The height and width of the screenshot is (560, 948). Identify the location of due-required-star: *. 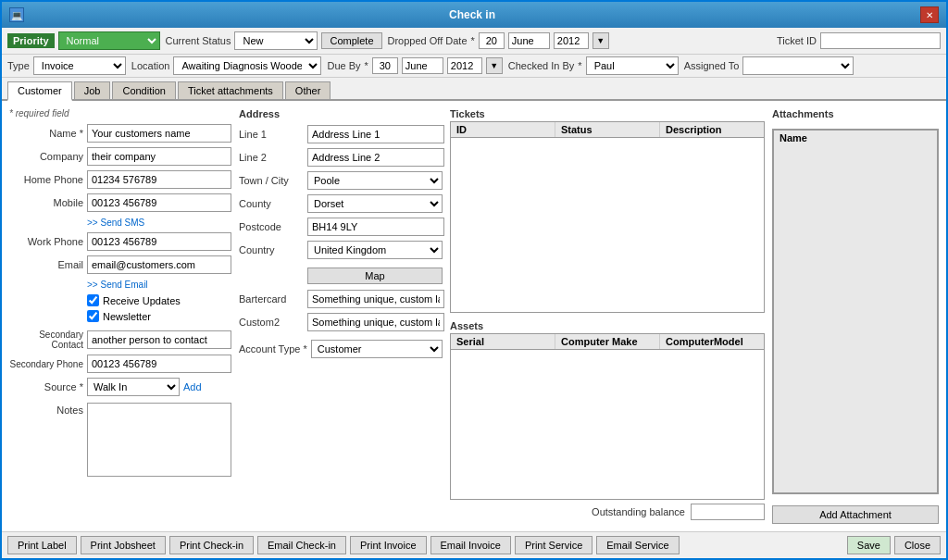
(367, 66).